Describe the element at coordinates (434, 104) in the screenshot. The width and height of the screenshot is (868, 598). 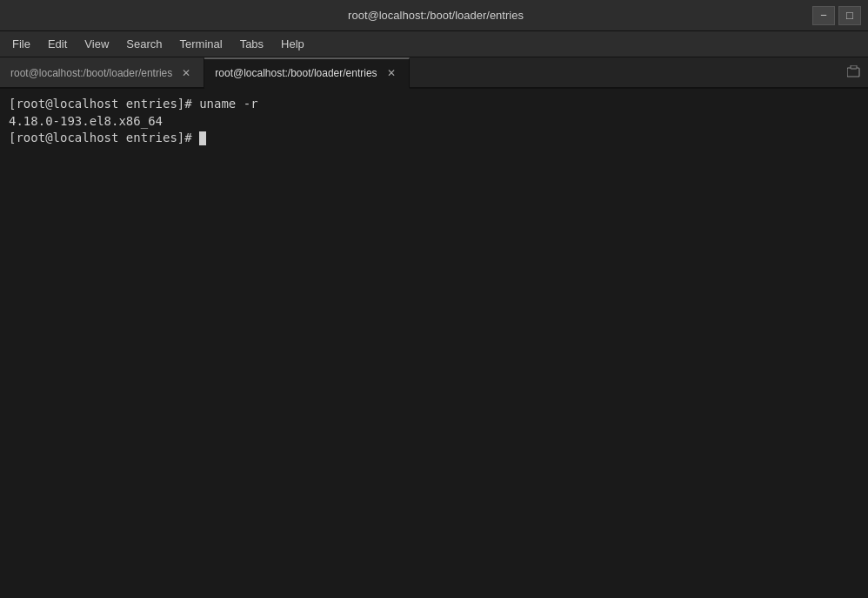
I see `terminal-line-1: [root@localhost entries]# uname -r` at that location.